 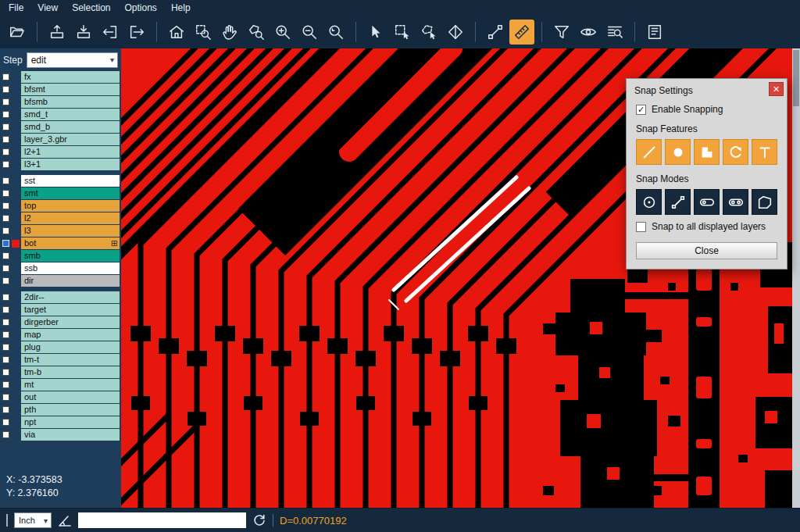 What do you see at coordinates (283, 32) in the screenshot?
I see `zoom-in-icon` at bounding box center [283, 32].